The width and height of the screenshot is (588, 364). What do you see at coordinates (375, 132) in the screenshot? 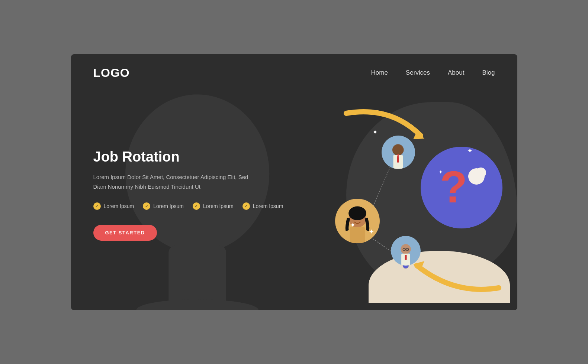
I see `sparkle-1-icon: ✦` at bounding box center [375, 132].